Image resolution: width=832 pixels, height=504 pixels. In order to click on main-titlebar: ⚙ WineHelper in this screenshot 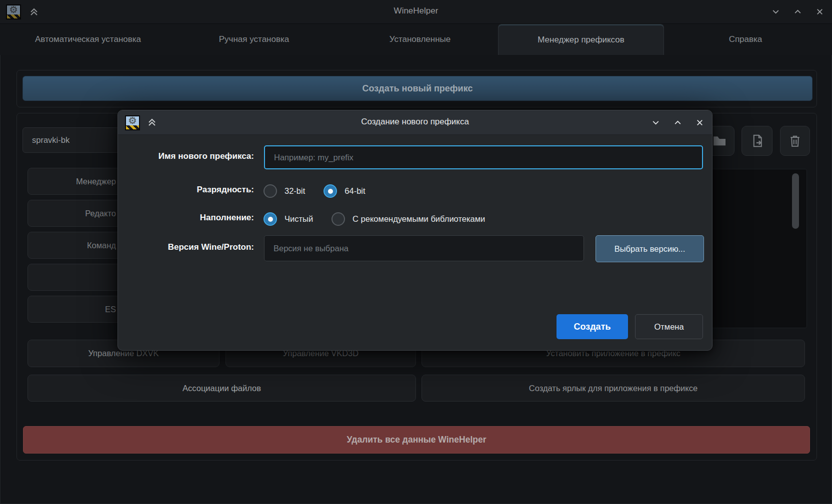, I will do `click(416, 12)`.